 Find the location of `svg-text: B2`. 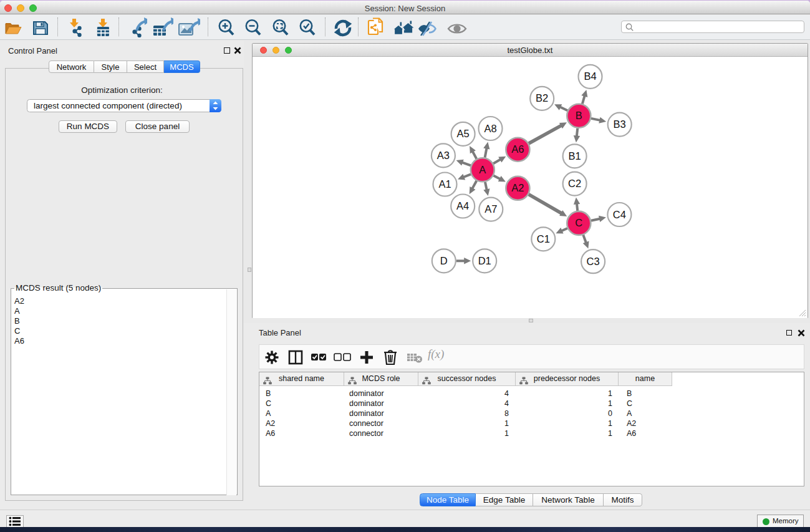

svg-text: B2 is located at coordinates (542, 98).